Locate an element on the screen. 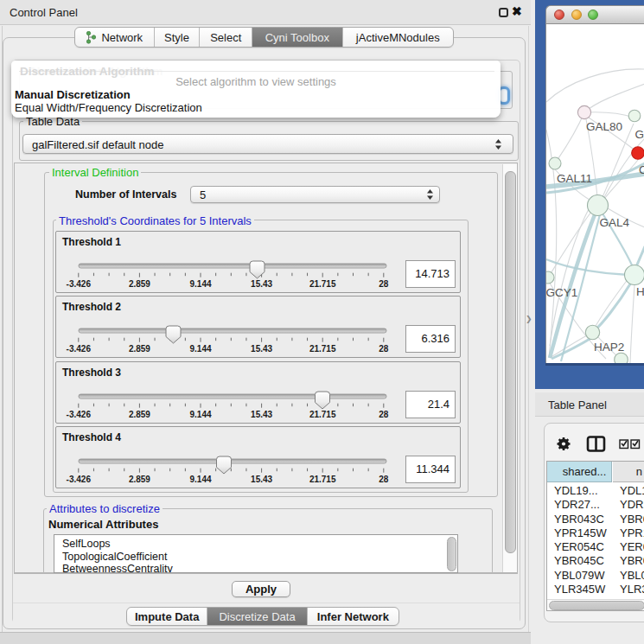 The image size is (644, 644). svg-text: GAL11 is located at coordinates (574, 178).